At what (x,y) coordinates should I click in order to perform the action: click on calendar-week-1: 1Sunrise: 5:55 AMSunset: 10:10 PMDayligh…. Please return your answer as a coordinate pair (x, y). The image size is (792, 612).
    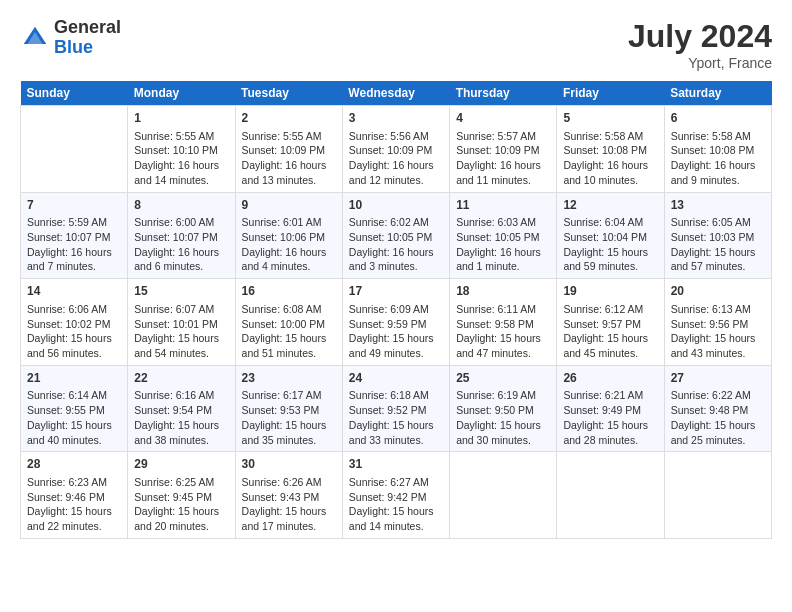
    Looking at the image, I should click on (396, 150).